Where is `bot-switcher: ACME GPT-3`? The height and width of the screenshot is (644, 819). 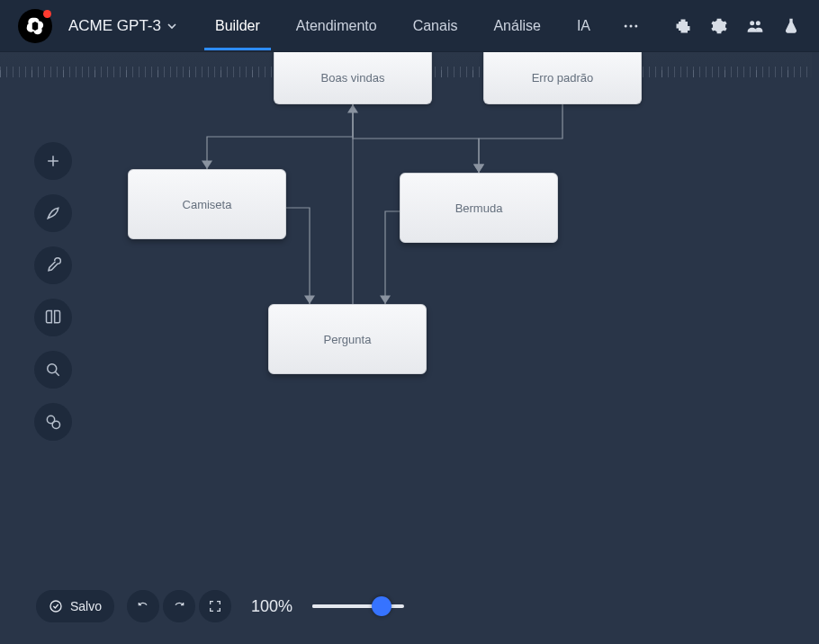
bot-switcher: ACME GPT-3 is located at coordinates (97, 26).